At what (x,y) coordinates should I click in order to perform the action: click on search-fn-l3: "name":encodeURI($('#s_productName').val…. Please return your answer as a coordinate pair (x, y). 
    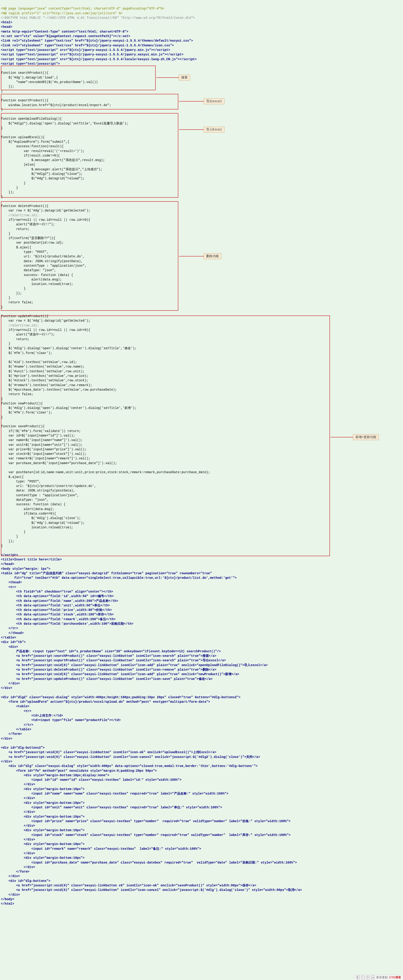
    Looking at the image, I should click on (49, 82).